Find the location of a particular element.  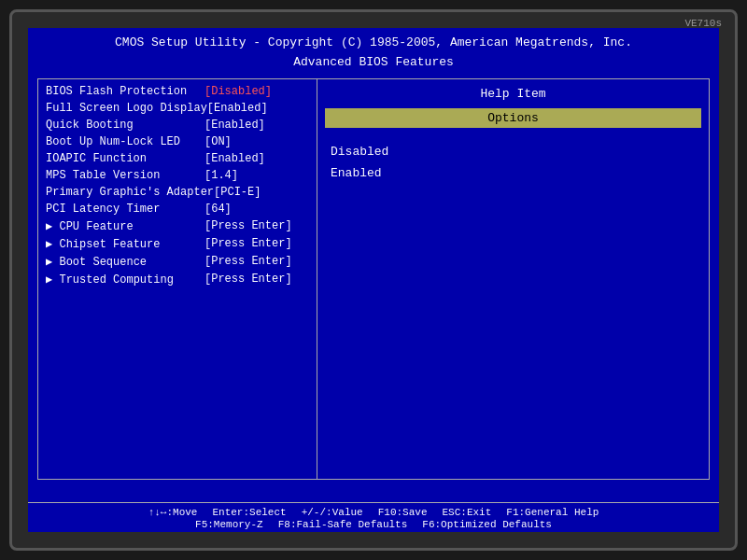

bottom-item-row1-3: F10:Save is located at coordinates (403, 512).